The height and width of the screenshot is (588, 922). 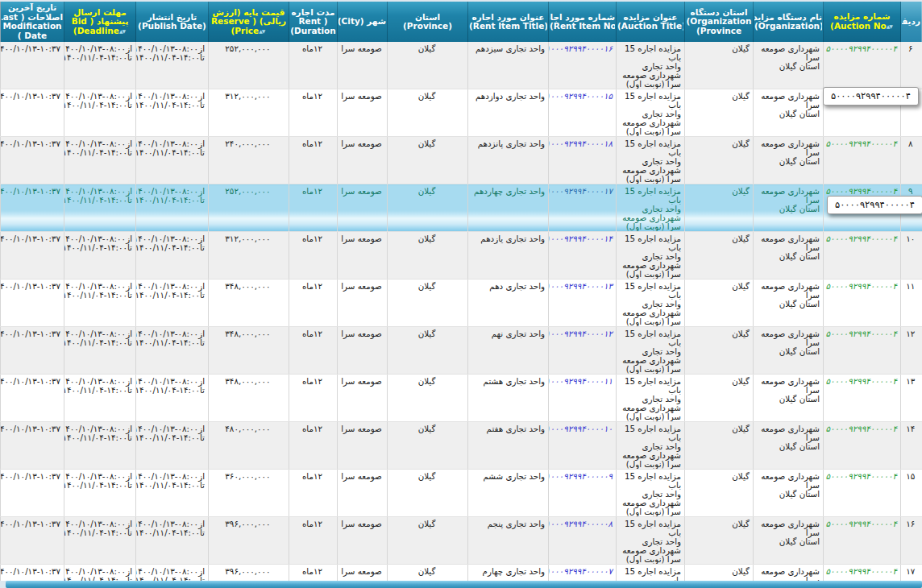 I want to click on cell-rent-item-no: ۵۱۰۰۰۹۲۹۹۴۰۰۰۰۱۸, so click(x=583, y=161).